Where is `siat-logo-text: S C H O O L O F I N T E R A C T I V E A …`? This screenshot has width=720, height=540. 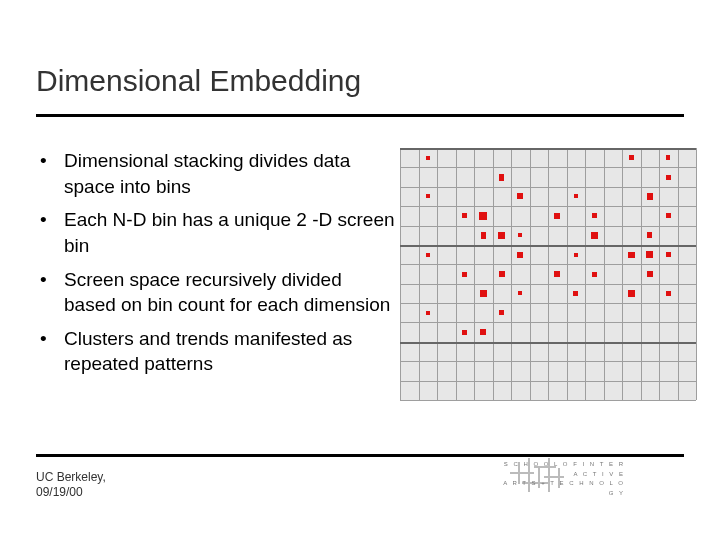 siat-logo-text: S C H O O L O F I N T E R A C T I V E A … is located at coordinates (560, 479).